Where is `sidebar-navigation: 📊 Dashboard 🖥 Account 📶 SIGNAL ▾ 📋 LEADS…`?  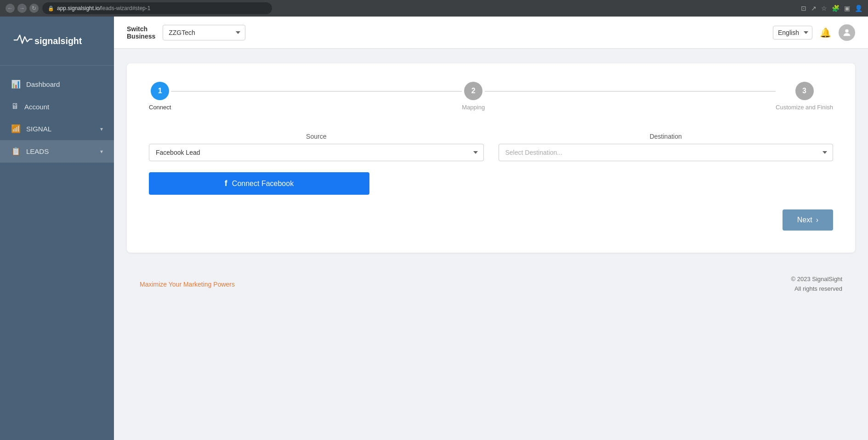
sidebar-navigation: 📊 Dashboard 🖥 Account 📶 SIGNAL ▾ 📋 LEADS… is located at coordinates (57, 253).